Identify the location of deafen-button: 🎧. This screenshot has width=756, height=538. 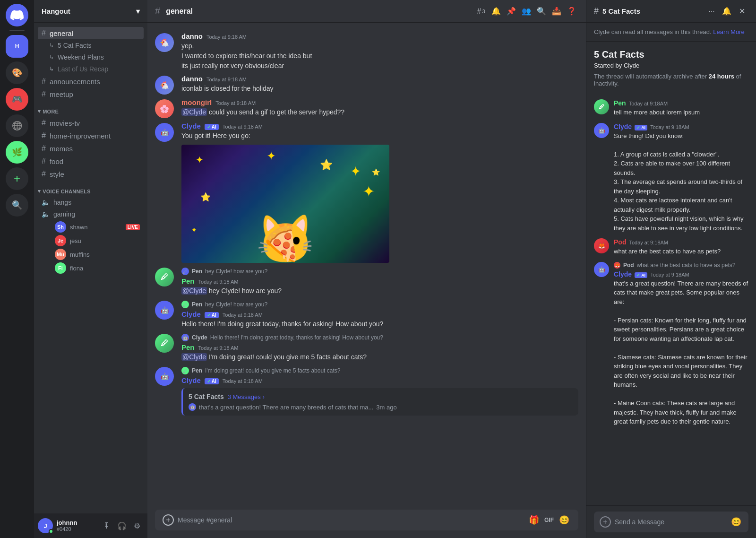
(122, 526).